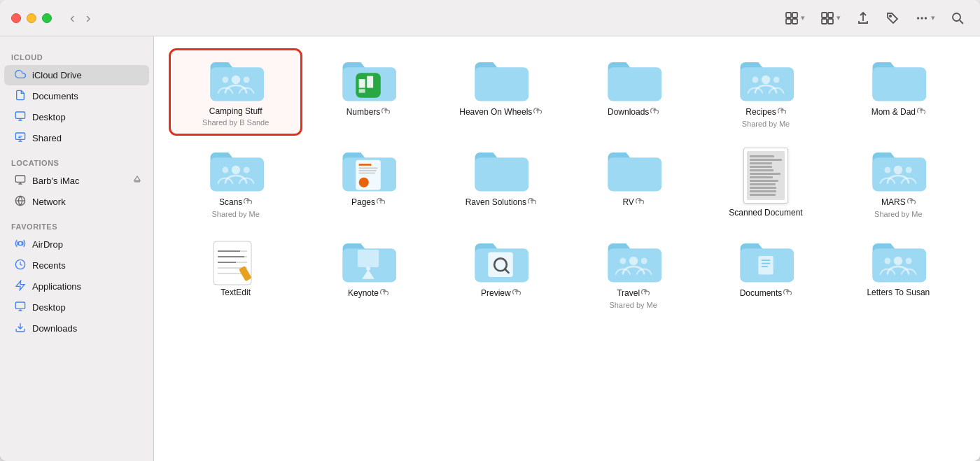 The image size is (980, 461). What do you see at coordinates (55, 97) in the screenshot?
I see `documents-label: Documents` at bounding box center [55, 97].